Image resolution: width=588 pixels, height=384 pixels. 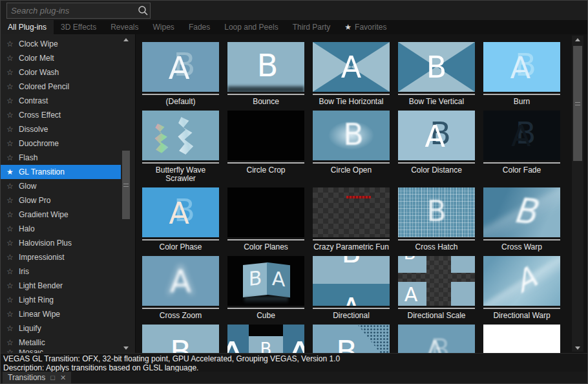 I want to click on sidebar-item-color-melt: ☆Color Melt, so click(x=61, y=58).